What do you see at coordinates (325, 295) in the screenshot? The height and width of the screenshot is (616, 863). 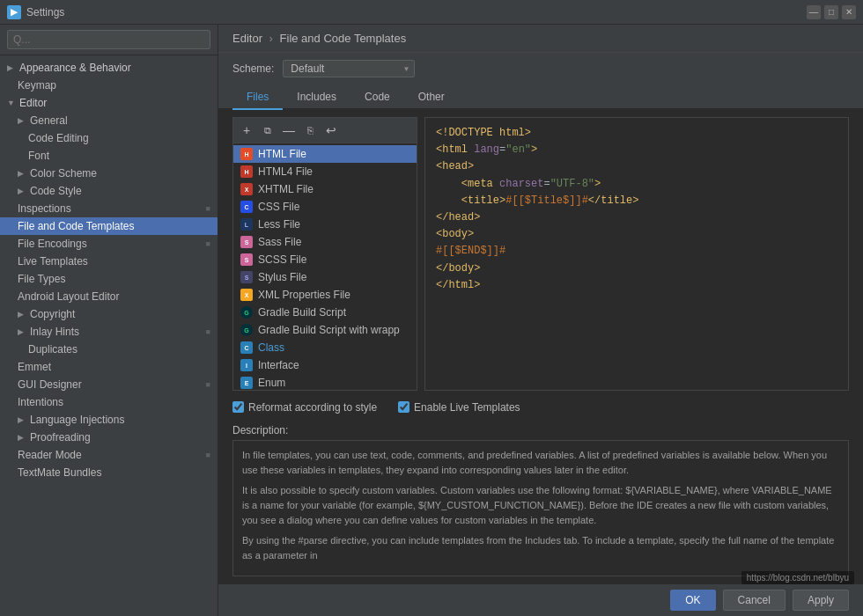 I see `file-list-item-xml: XXML Properties File` at bounding box center [325, 295].